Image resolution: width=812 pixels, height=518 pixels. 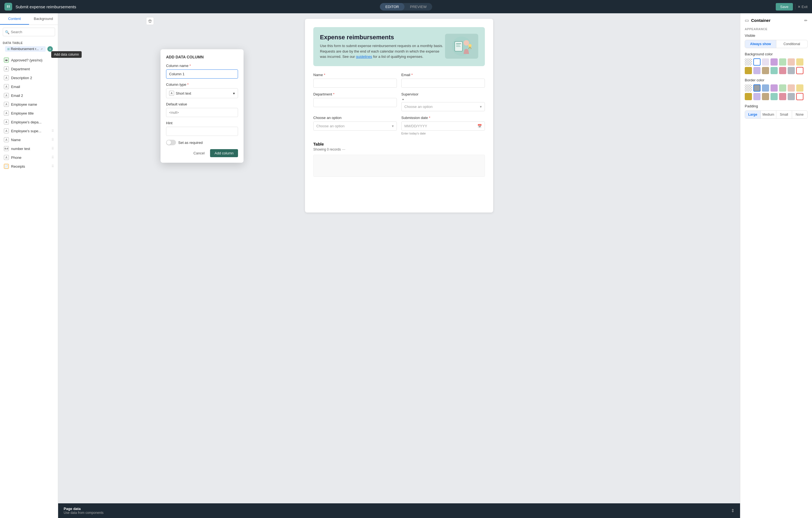 I want to click on column-name-input, so click(x=202, y=74).